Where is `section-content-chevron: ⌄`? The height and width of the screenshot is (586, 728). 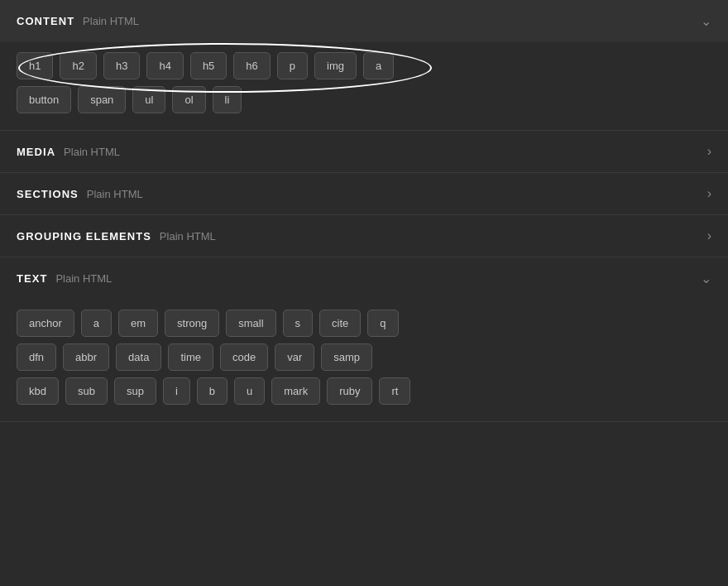
section-content-chevron: ⌄ is located at coordinates (706, 22).